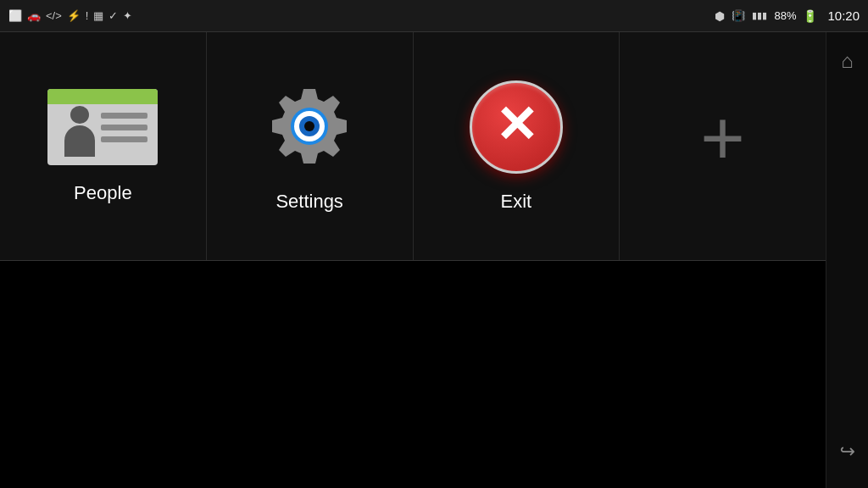 The height and width of the screenshot is (488, 868). What do you see at coordinates (310, 146) in the screenshot?
I see `settings-app-tile: Settings` at bounding box center [310, 146].